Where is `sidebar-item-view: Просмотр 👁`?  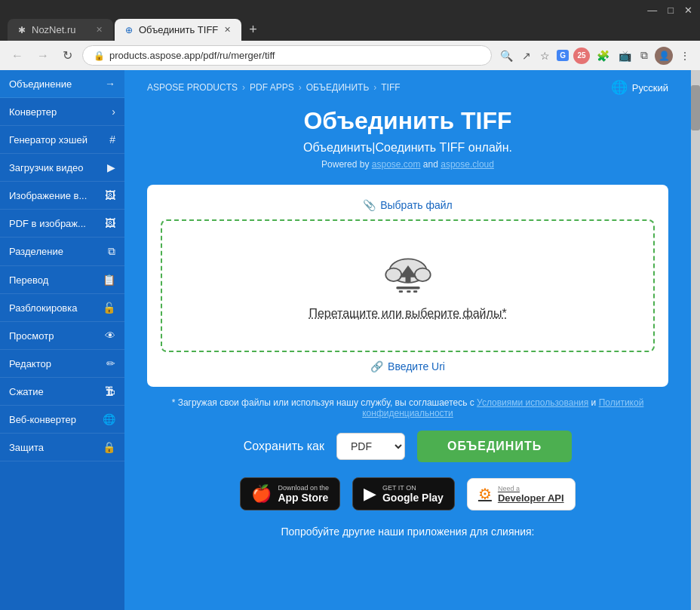 sidebar-item-view: Просмотр 👁 is located at coordinates (62, 336).